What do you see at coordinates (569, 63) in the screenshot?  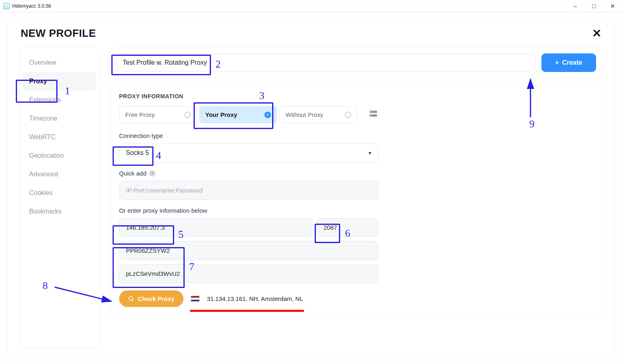 I see `create-button: + Create` at bounding box center [569, 63].